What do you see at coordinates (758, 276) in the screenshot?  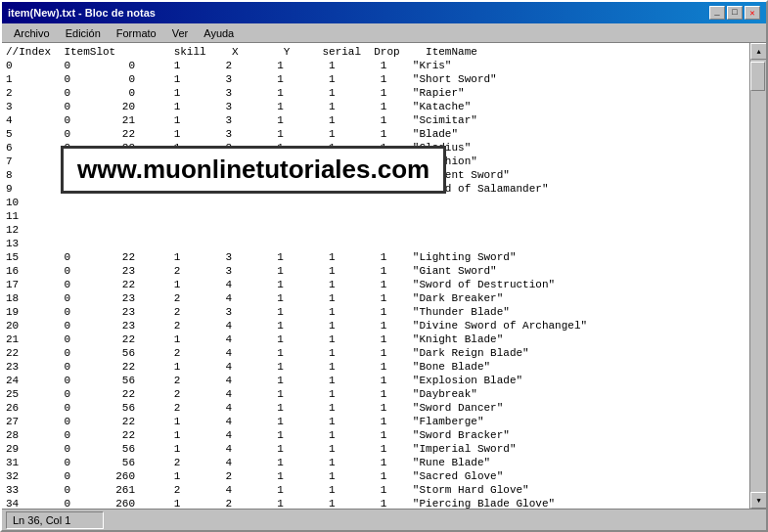 I see `scroll-track` at bounding box center [758, 276].